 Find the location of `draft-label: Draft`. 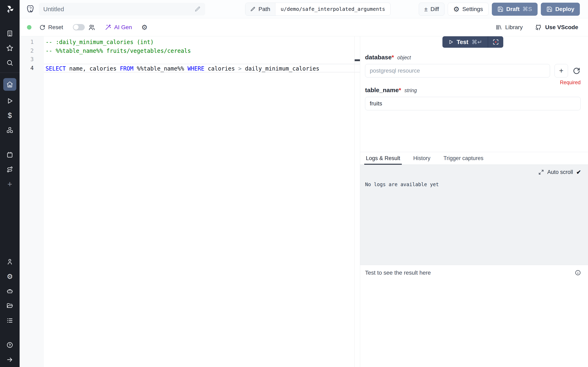

draft-label: Draft is located at coordinates (513, 9).